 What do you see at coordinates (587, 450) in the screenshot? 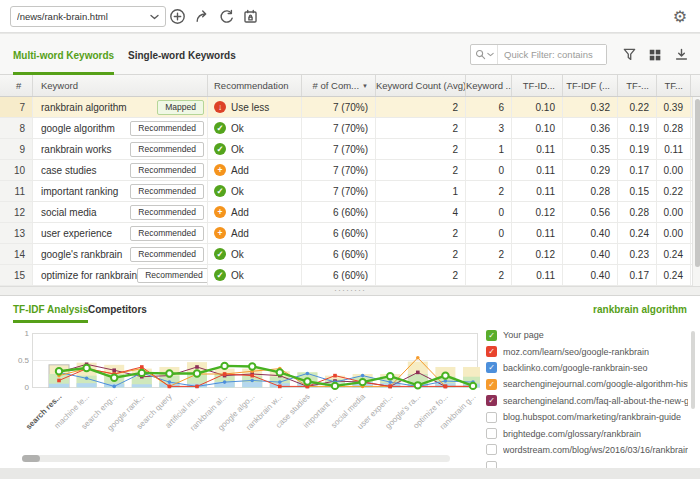
I see `legend-item: wordstream.com/blog/ws/2016/03/16/rankbr…` at bounding box center [587, 450].